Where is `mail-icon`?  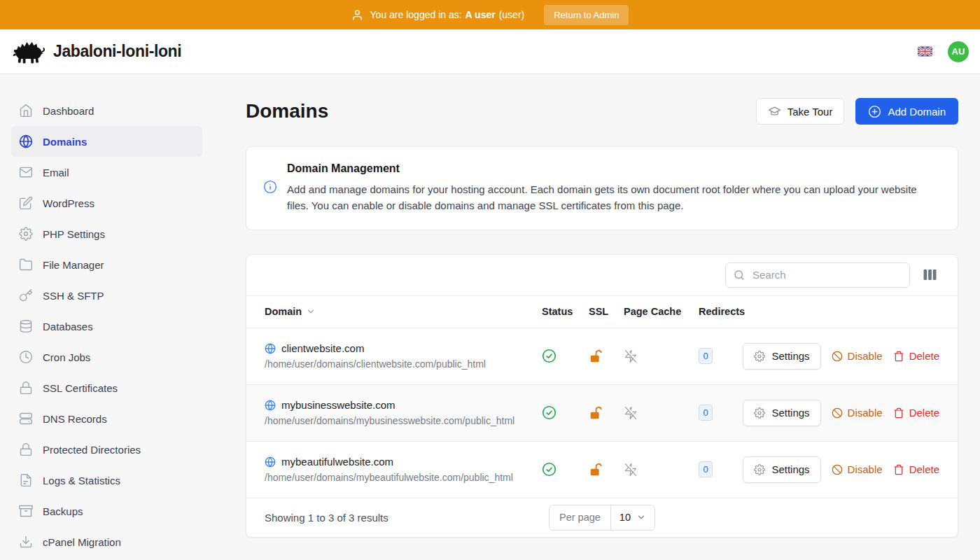 mail-icon is located at coordinates (26, 172).